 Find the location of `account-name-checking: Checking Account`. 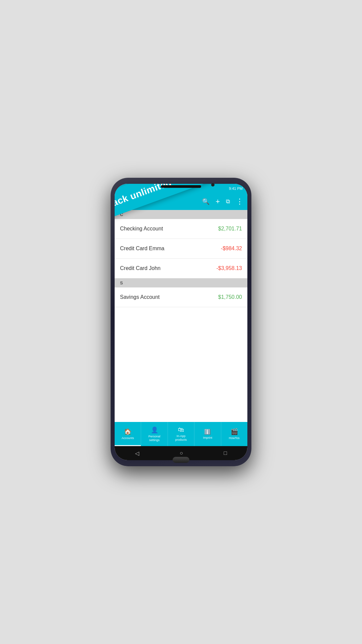

account-name-checking: Checking Account is located at coordinates (141, 229).